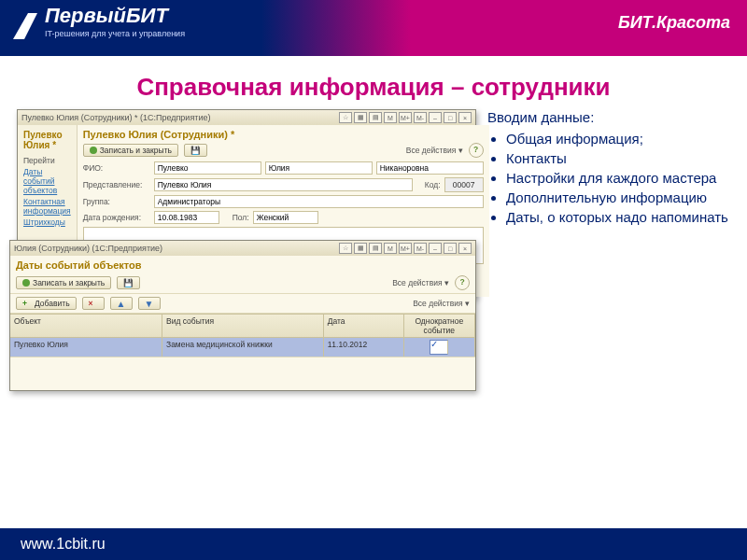 This screenshot has height=560, width=747. Describe the element at coordinates (429, 185) in the screenshot. I see `code-label: Код:` at that location.